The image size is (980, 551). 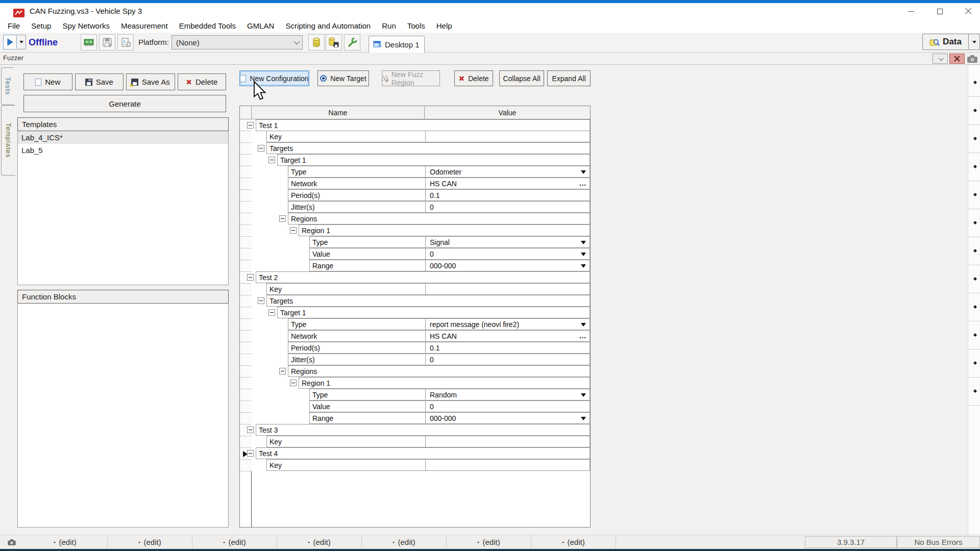 What do you see at coordinates (48, 82) in the screenshot?
I see `new-button: New` at bounding box center [48, 82].